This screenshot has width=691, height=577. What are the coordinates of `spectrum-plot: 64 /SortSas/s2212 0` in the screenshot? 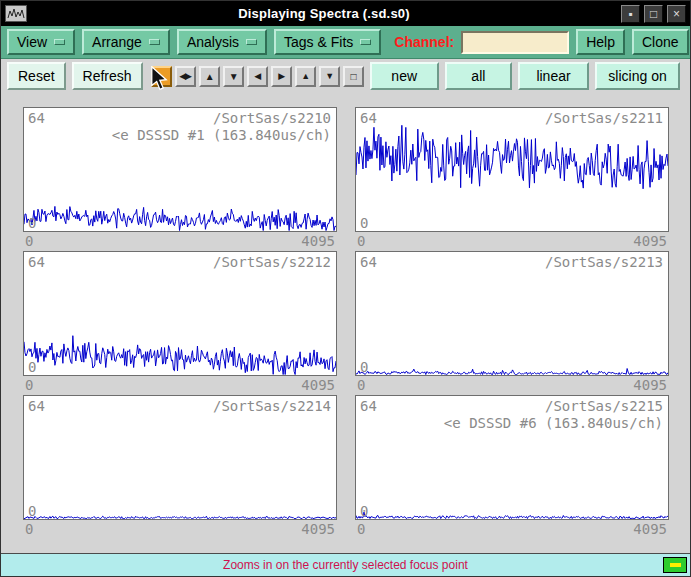 It's located at (180, 314).